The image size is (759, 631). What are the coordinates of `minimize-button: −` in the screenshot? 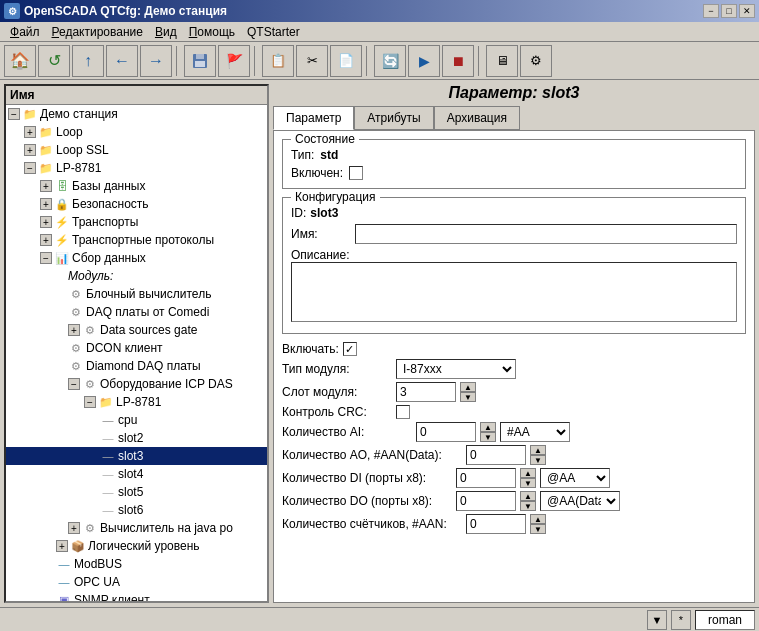 It's located at (711, 11).